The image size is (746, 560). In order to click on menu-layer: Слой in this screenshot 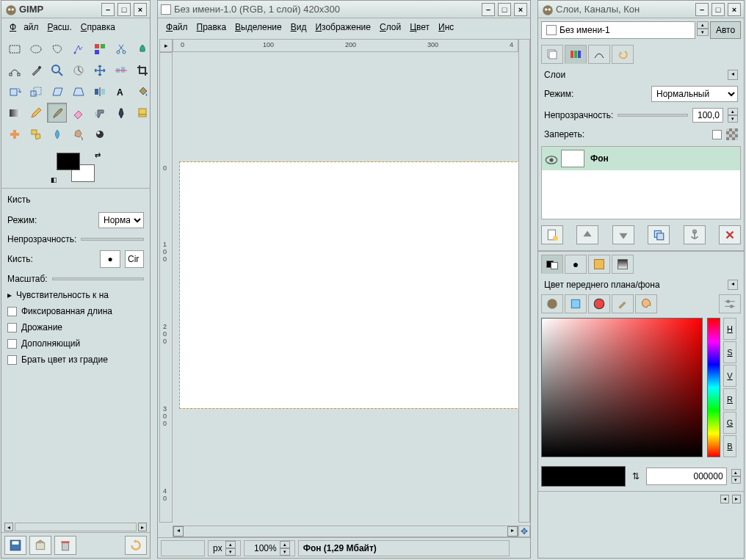, I will do `click(391, 27)`.